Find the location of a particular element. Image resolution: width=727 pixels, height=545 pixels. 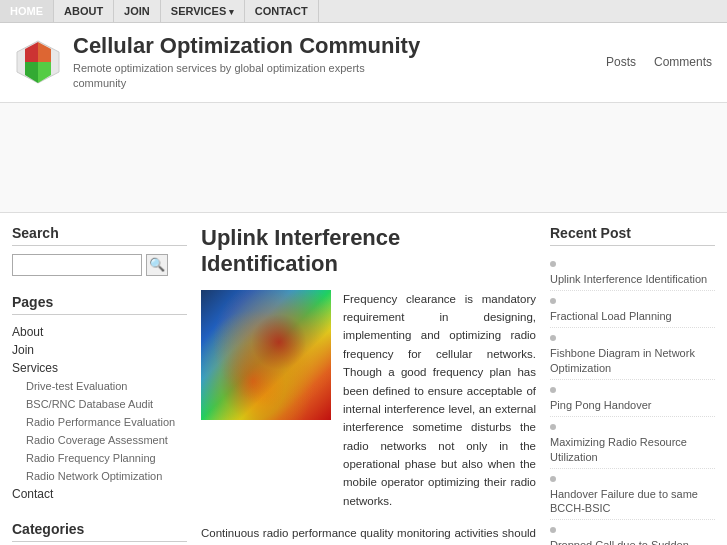

list-item: Fishbone Diagram in Network Optimization is located at coordinates (632, 354).